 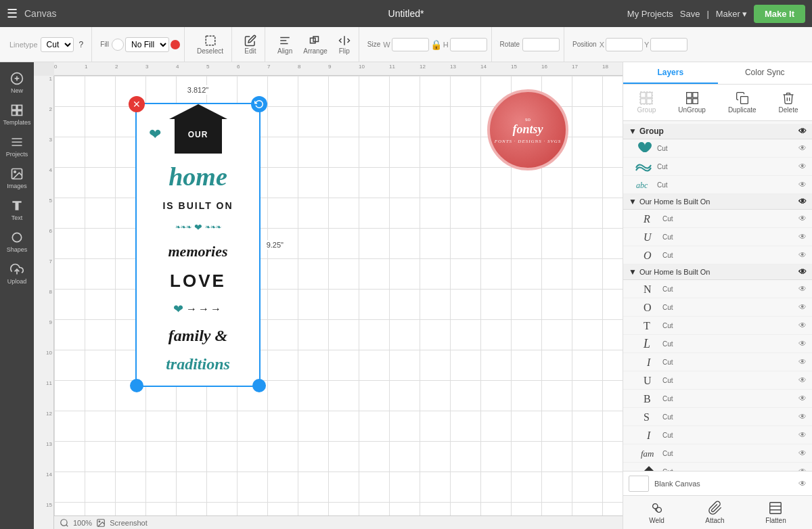 I want to click on design-delete-handle: ✕, so click(x=137, y=104).